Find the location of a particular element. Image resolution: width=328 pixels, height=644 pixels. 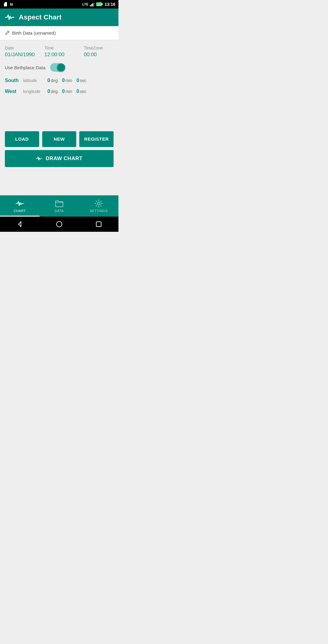

longitude-direction: West is located at coordinates (14, 91).